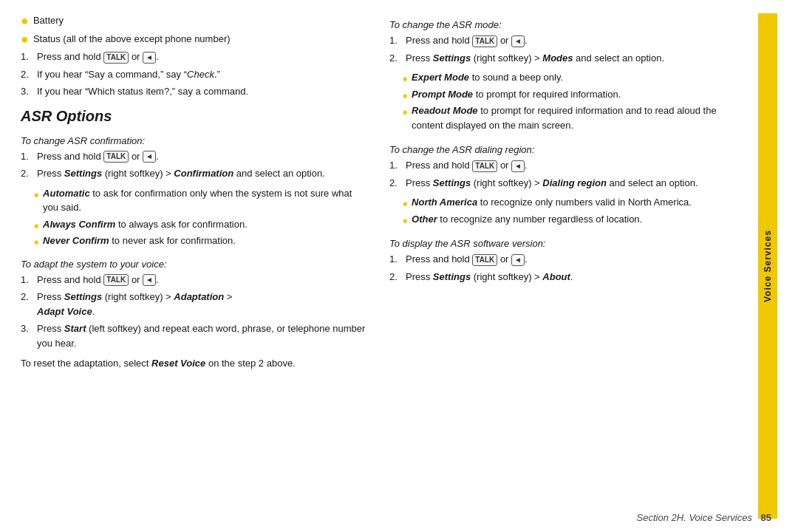  Describe the element at coordinates (488, 78) in the screenshot. I see `sub-bullet-text: Expert Mode to sound a beep only.` at that location.